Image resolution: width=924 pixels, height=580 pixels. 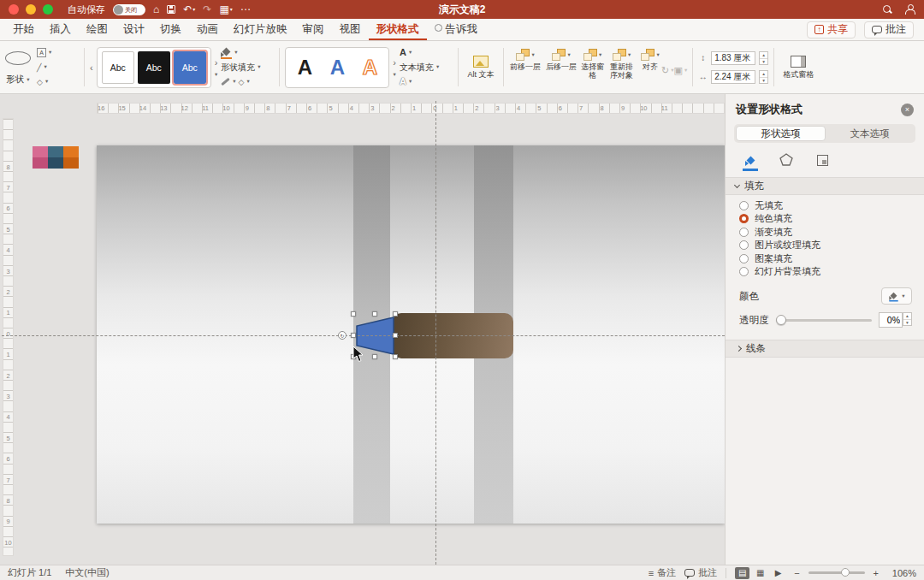 I want to click on ribbon-tab: 切换, so click(x=171, y=29).